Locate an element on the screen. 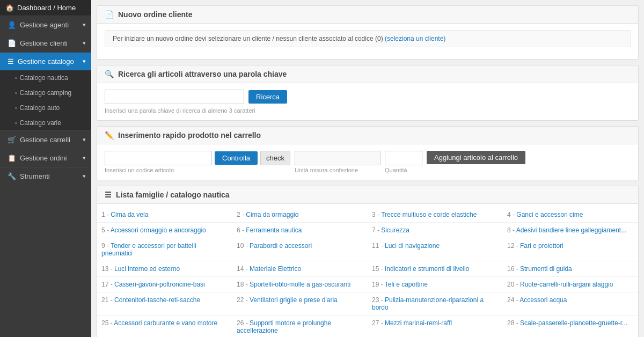 Image resolution: width=644 pixels, height=337 pixels. catalog-link: Luci interno ed esterno is located at coordinates (147, 269).